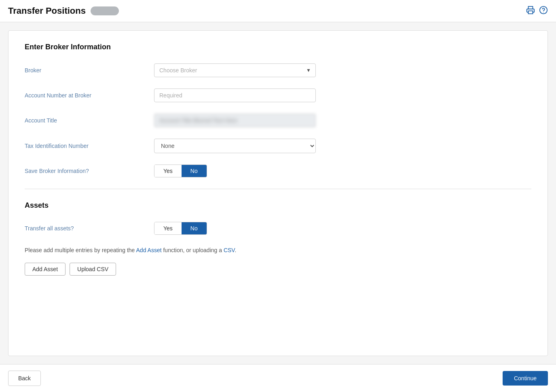 This screenshot has height=392, width=556. I want to click on account-title-row: Account Title Account Title Blurred Text…, so click(278, 120).